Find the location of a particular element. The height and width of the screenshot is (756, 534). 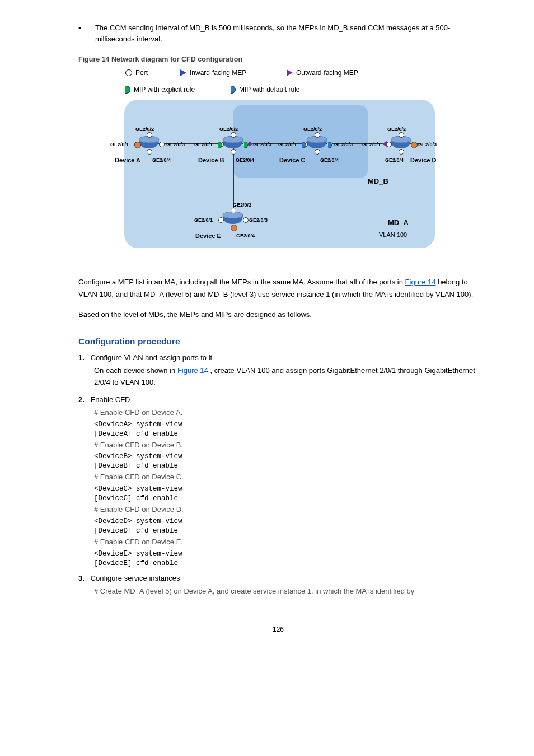

router-d-icon is located at coordinates (401, 143).